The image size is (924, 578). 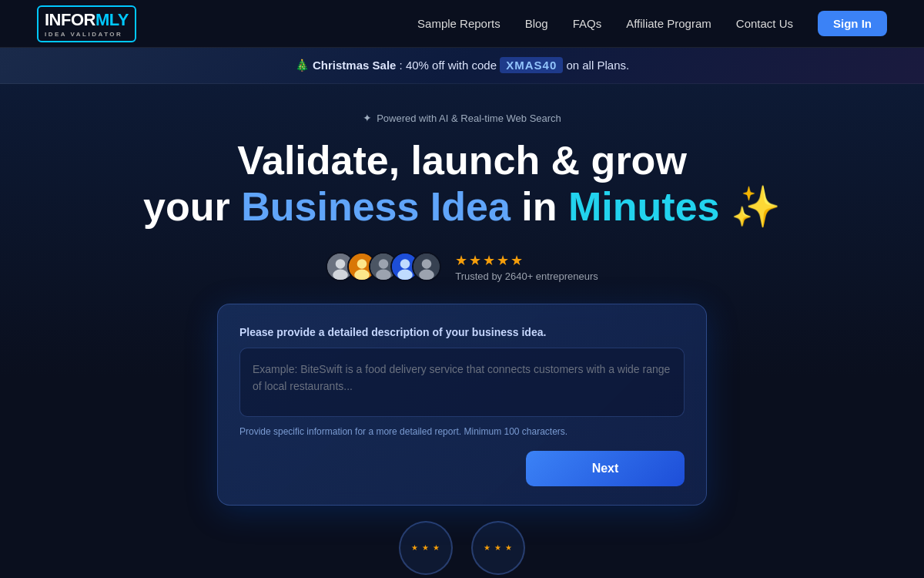 I want to click on avatar-group, so click(x=383, y=267).